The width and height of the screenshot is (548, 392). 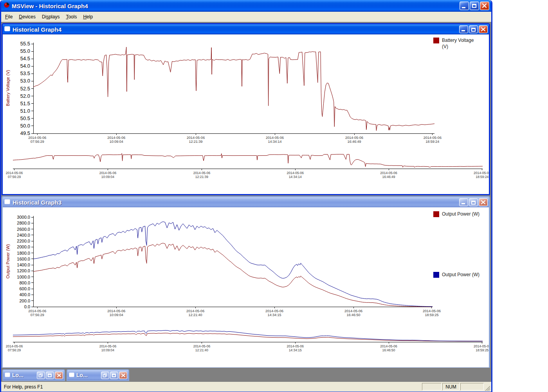 What do you see at coordinates (483, 29) in the screenshot?
I see `graph4-close-button` at bounding box center [483, 29].